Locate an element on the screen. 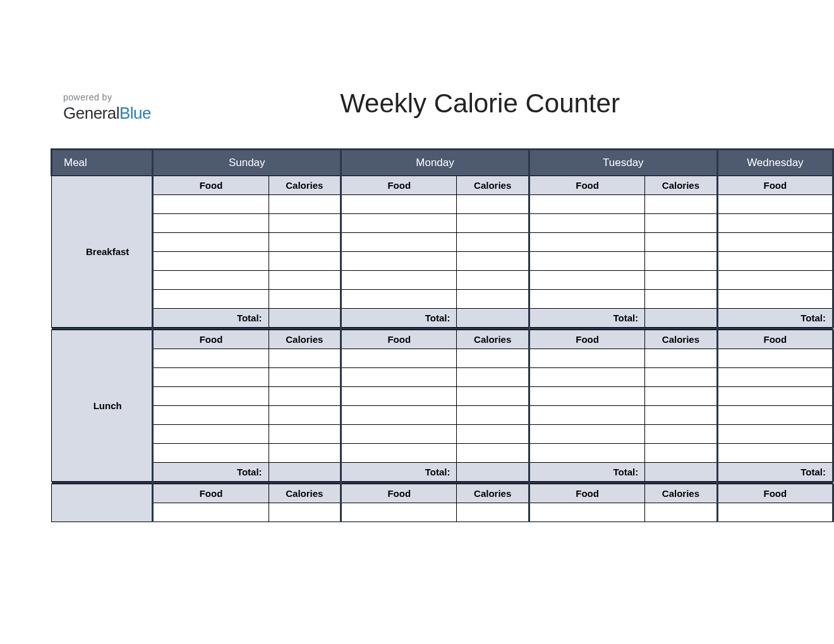 The image size is (834, 644). header-day-monday: Monday is located at coordinates (435, 163).